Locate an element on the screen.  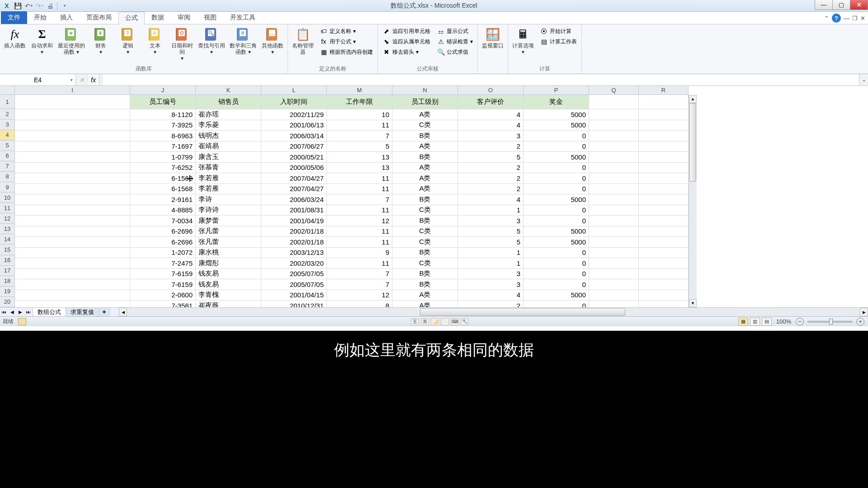
cell: 11 is located at coordinates (360, 189).